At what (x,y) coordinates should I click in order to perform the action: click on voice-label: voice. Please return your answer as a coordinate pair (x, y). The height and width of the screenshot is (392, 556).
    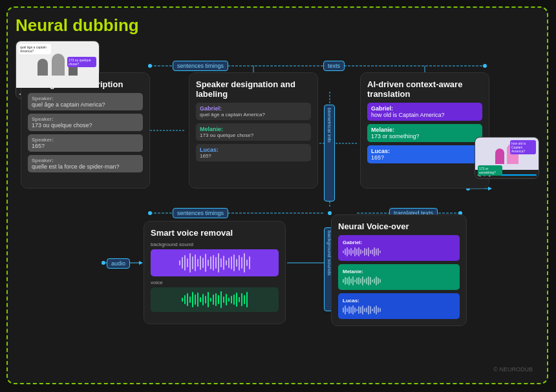
    Looking at the image, I should click on (215, 283).